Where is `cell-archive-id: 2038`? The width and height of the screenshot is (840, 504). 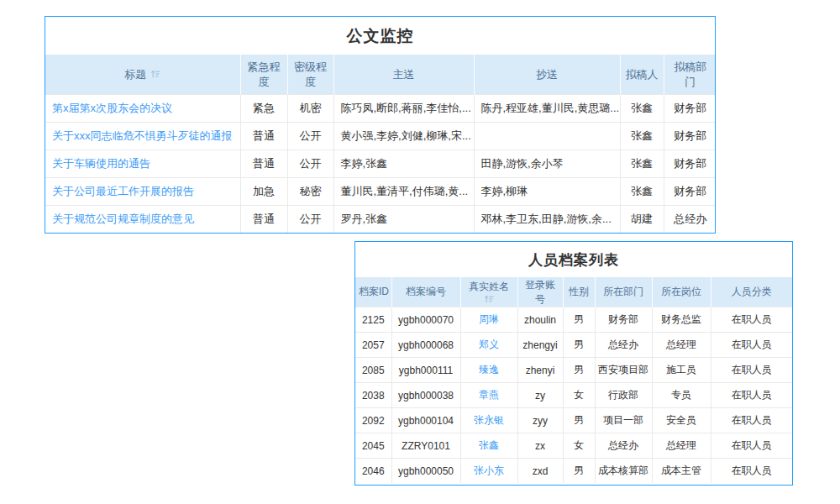
cell-archive-id: 2038 is located at coordinates (373, 396).